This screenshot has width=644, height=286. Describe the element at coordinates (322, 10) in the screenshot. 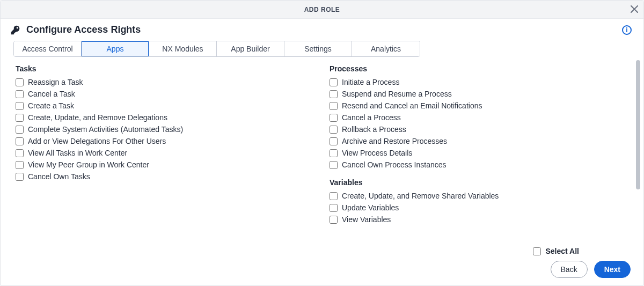

I see `modal-titlebar: ADD ROLE` at that location.